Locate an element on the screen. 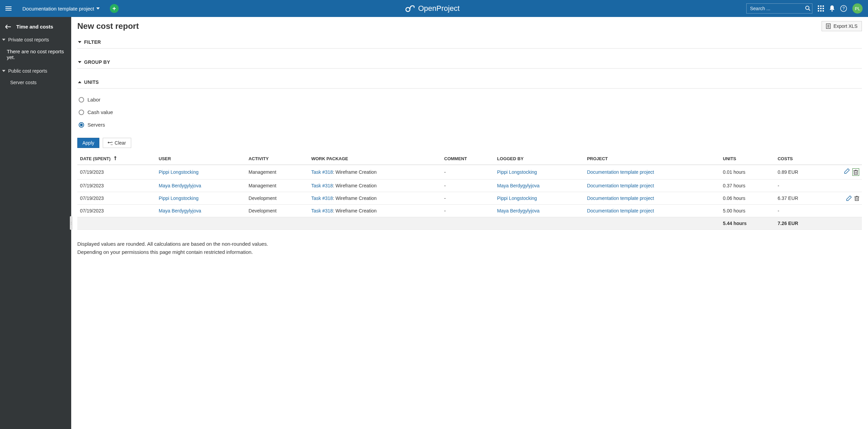 This screenshot has width=868, height=429. radio-cash-value: Cash value is located at coordinates (470, 112).